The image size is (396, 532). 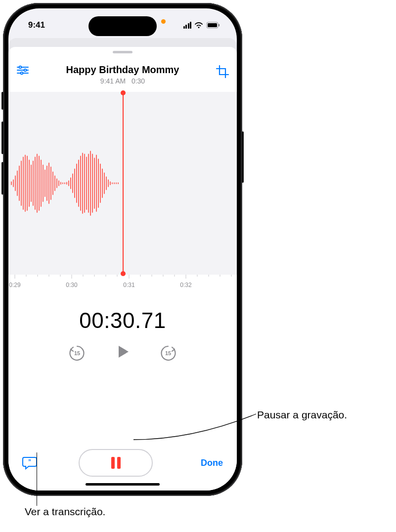 What do you see at coordinates (123, 321) in the screenshot?
I see `elapsed-timer: 00:30.71` at bounding box center [123, 321].